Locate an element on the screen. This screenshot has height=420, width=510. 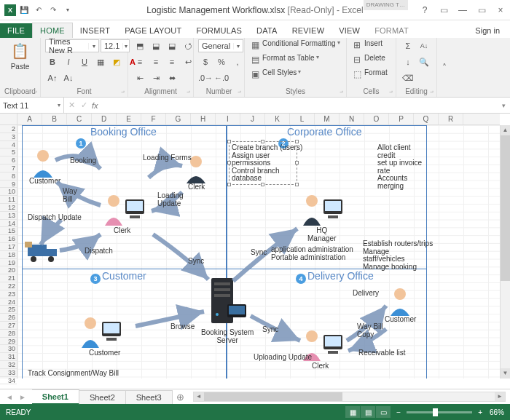
tab-nav-prev-icon: ◄ is located at coordinates (9, 397).